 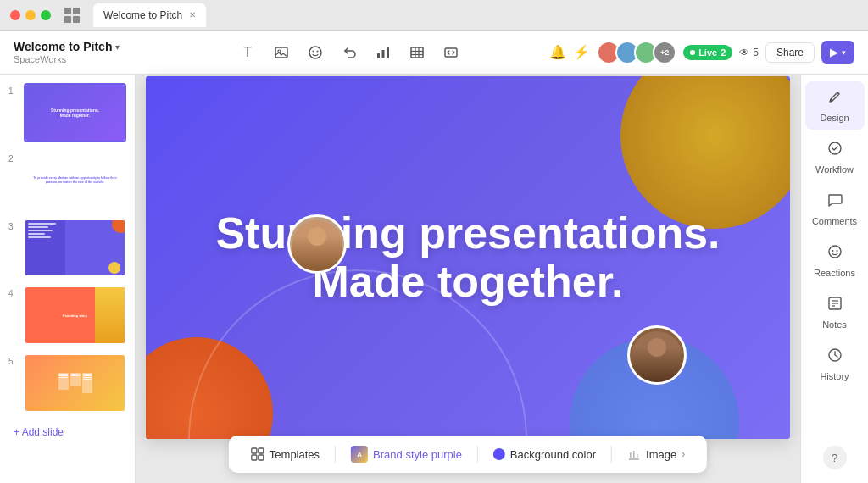 I want to click on bolt-icon: ⚡, so click(x=581, y=53).